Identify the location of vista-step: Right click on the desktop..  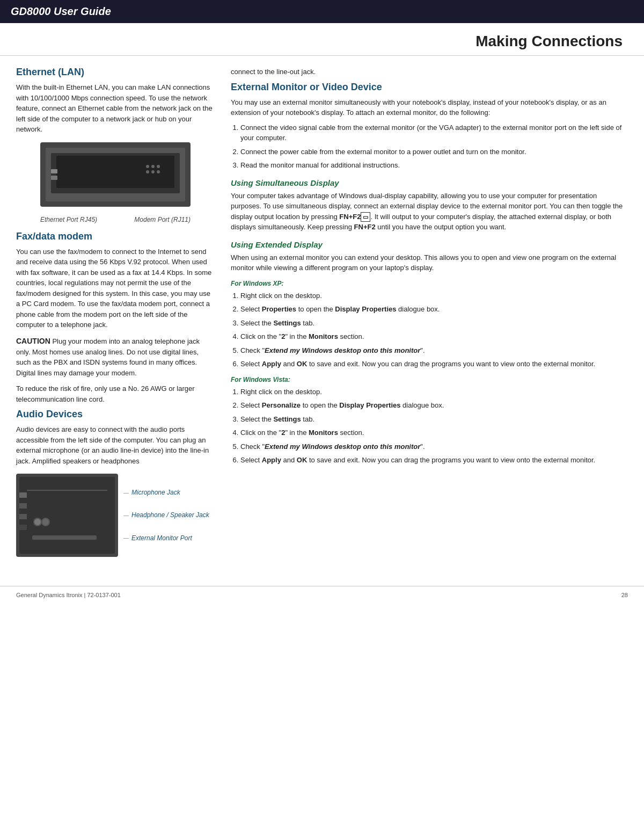
(434, 392).